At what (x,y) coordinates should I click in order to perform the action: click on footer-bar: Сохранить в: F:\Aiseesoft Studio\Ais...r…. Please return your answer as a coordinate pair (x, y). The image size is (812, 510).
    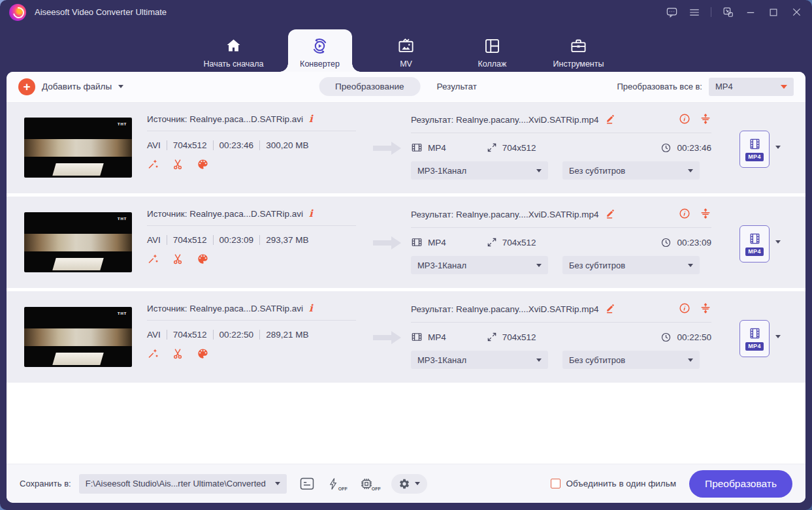
    Looking at the image, I should click on (406, 483).